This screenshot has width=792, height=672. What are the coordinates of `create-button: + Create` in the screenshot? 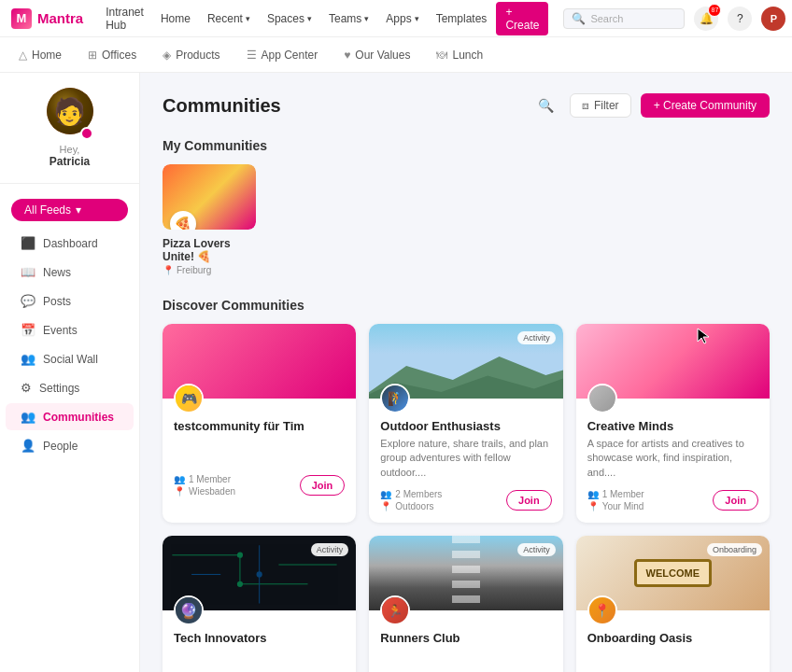 It's located at (522, 19).